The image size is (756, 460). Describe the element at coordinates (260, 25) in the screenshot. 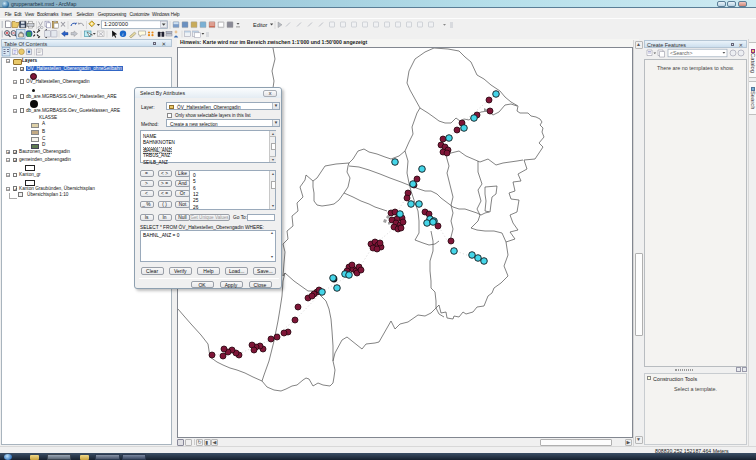

I see `svg-text: Editor` at that location.